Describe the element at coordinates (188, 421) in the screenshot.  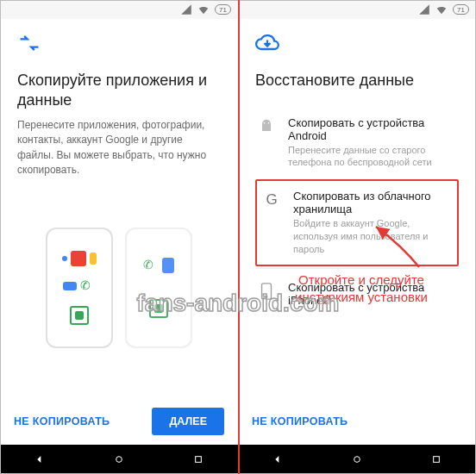
I see `next-button: ДАЛЕЕ` at that location.